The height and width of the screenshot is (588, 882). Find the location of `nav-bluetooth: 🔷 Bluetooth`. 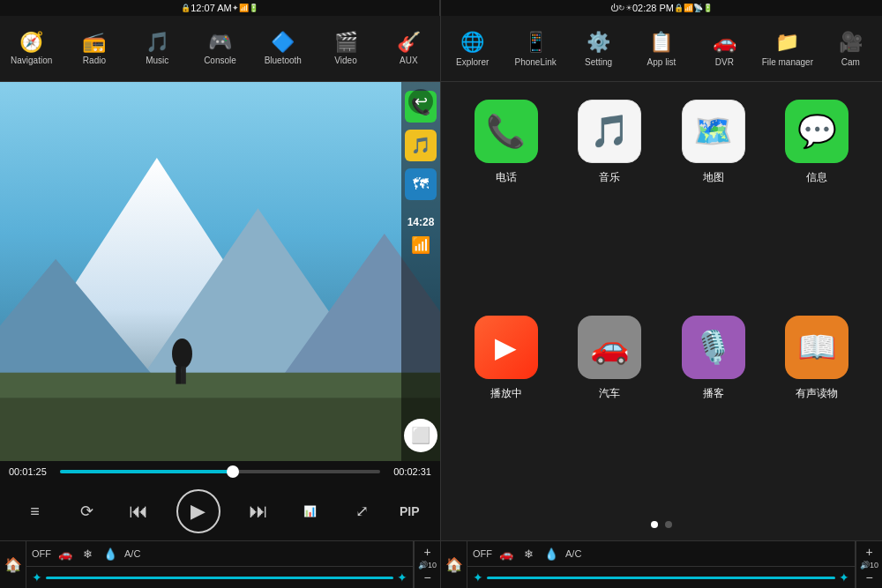

nav-bluetooth: 🔷 Bluetooth is located at coordinates (282, 48).